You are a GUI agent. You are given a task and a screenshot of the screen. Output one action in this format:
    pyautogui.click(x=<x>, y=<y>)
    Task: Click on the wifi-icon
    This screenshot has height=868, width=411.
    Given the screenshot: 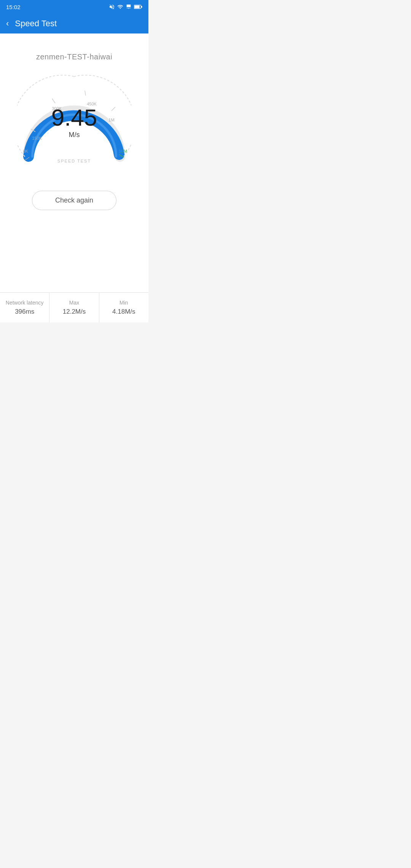 What is the action you would take?
    pyautogui.click(x=120, y=7)
    